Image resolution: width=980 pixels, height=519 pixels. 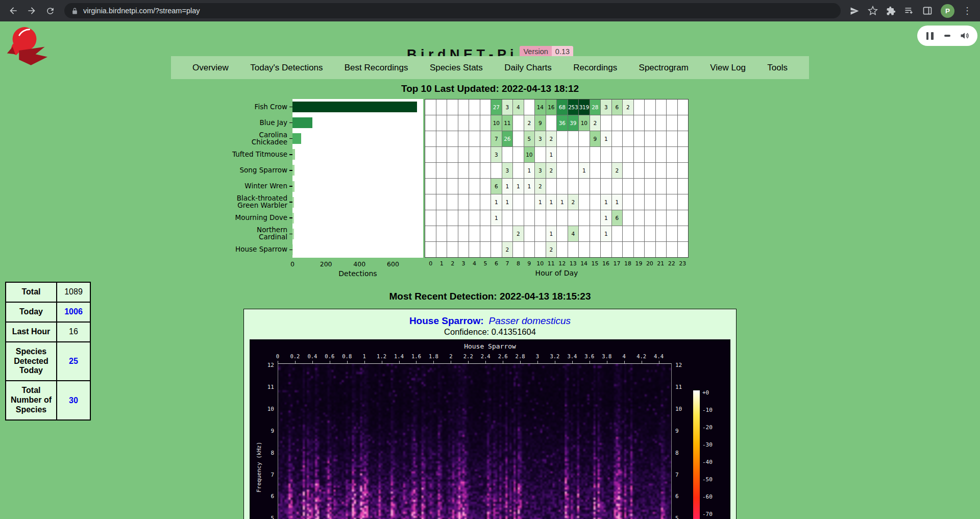 I want to click on nav-item-daily-charts: Daily Charts, so click(x=528, y=68).